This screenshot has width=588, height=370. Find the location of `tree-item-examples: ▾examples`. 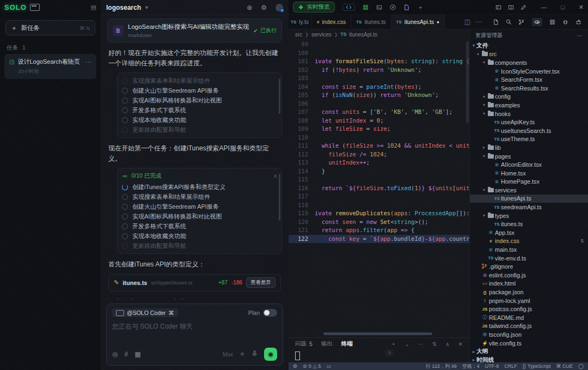

tree-item-examples: ▾examples is located at coordinates (529, 105).